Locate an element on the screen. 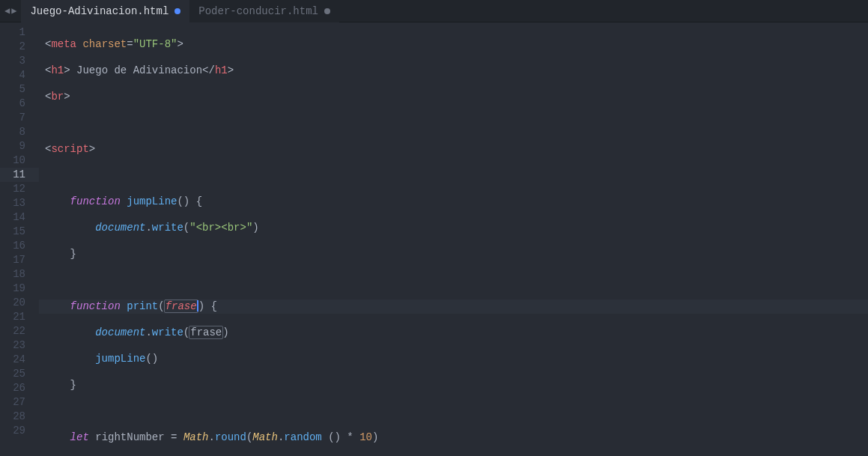 The image size is (868, 456). nav-back-icon: ◀ is located at coordinates (7, 10).